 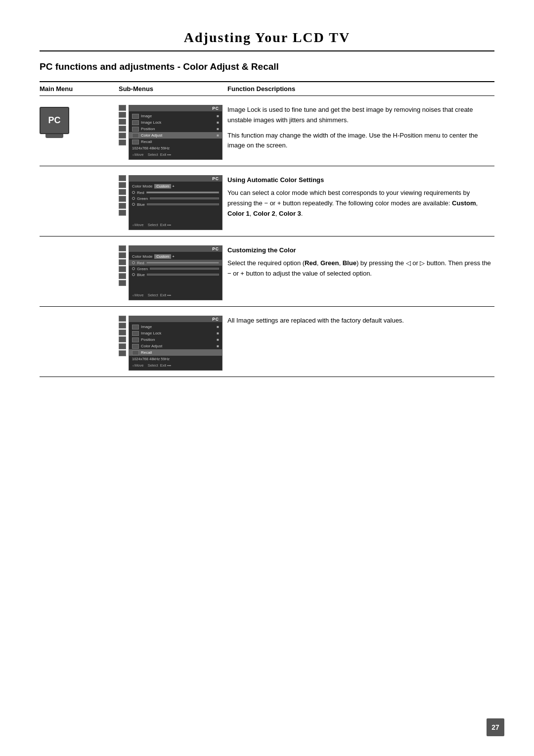 I want to click on table-row: PC Color Mode Custom + Red Green, so click(x=267, y=272).